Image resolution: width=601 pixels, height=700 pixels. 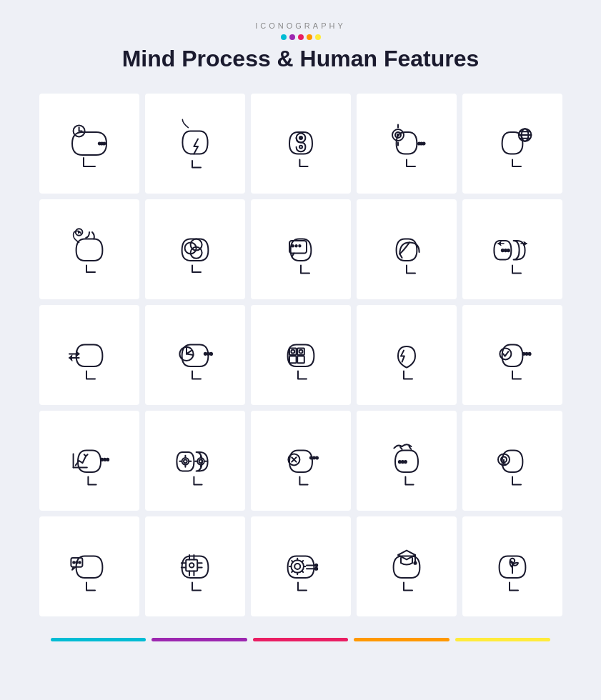 What do you see at coordinates (503, 640) in the screenshot?
I see `footer-bar-yellow` at bounding box center [503, 640].